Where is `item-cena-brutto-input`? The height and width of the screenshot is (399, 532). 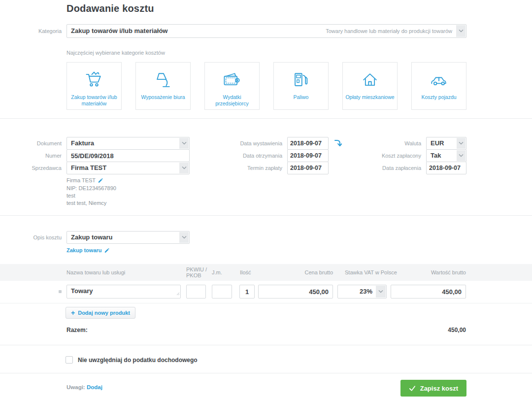 item-cena-brutto-input is located at coordinates (296, 292).